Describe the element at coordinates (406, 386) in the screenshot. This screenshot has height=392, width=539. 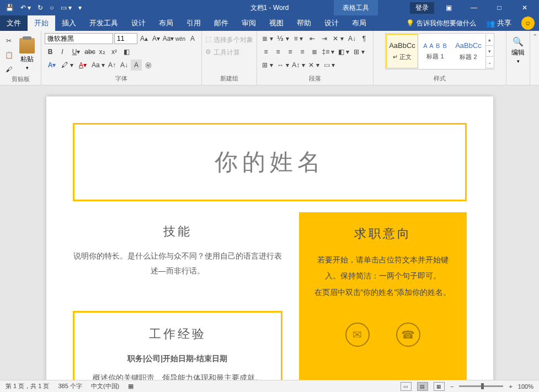
I see `read-mode-icon: ▭` at that location.